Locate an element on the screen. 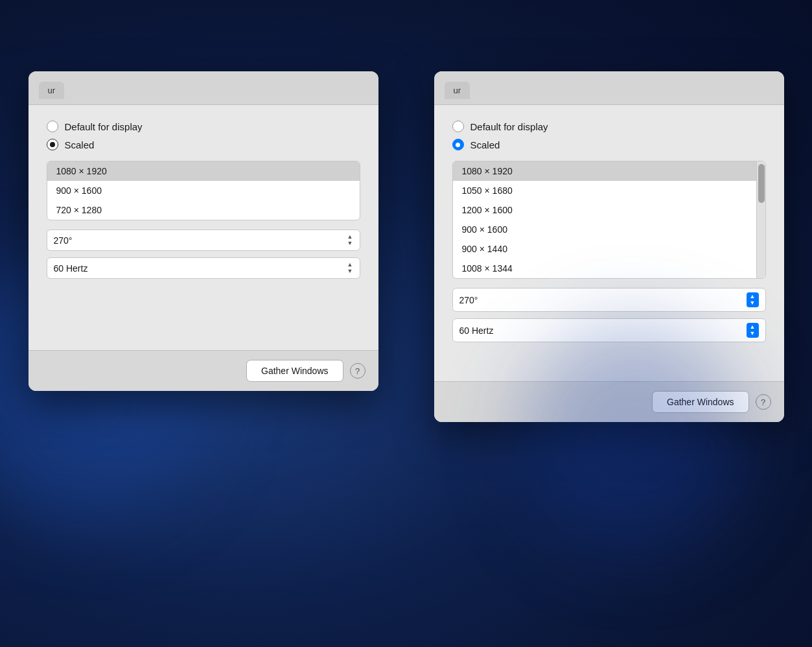  left-panel-body: Default for display Scaled 1080 × 1920 9… is located at coordinates (203, 202).